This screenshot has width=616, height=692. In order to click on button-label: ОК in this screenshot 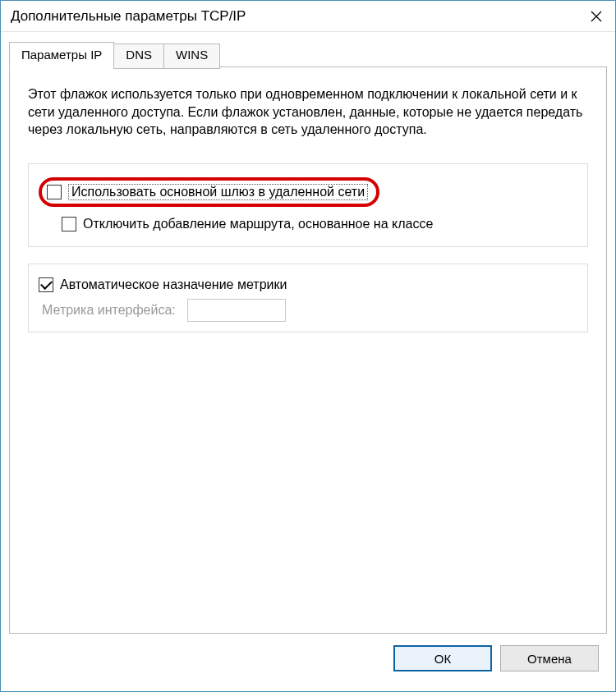, I will do `click(443, 658)`.